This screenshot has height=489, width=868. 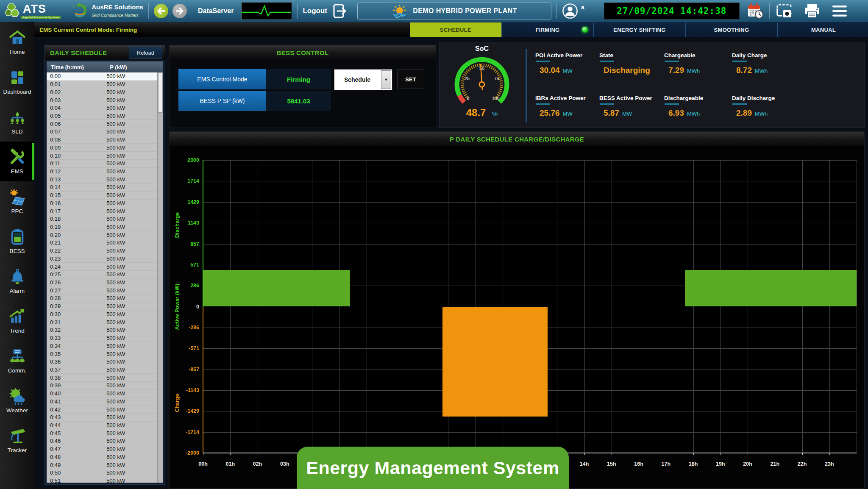 What do you see at coordinates (102, 449) in the screenshot?
I see `table-row: 0:47500 kW` at bounding box center [102, 449].